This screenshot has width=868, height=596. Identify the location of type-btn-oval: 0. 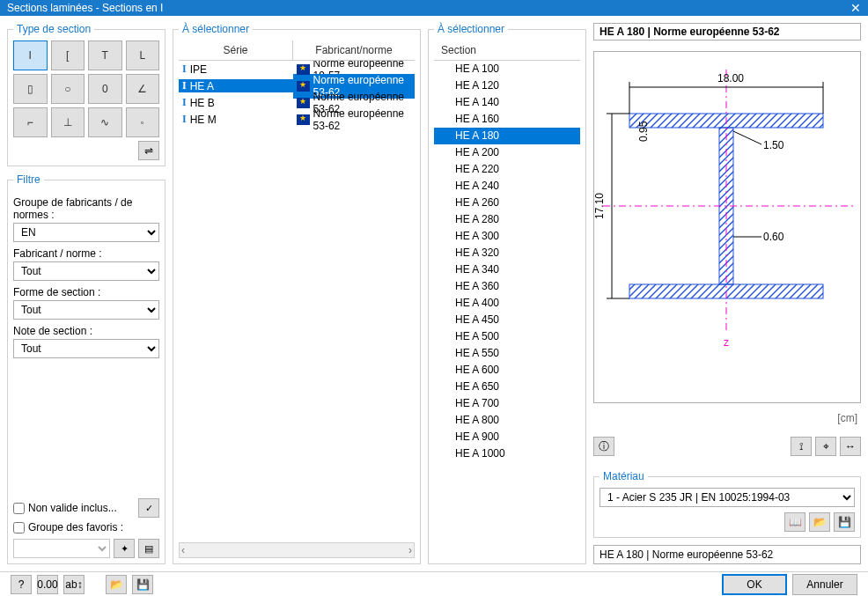
(106, 89).